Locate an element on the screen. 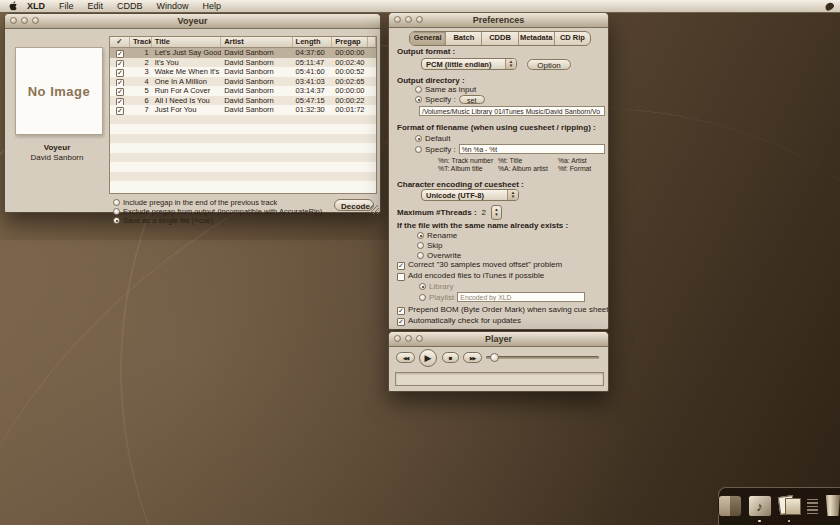 The height and width of the screenshot is (525, 840). column-header-extra is located at coordinates (372, 42).